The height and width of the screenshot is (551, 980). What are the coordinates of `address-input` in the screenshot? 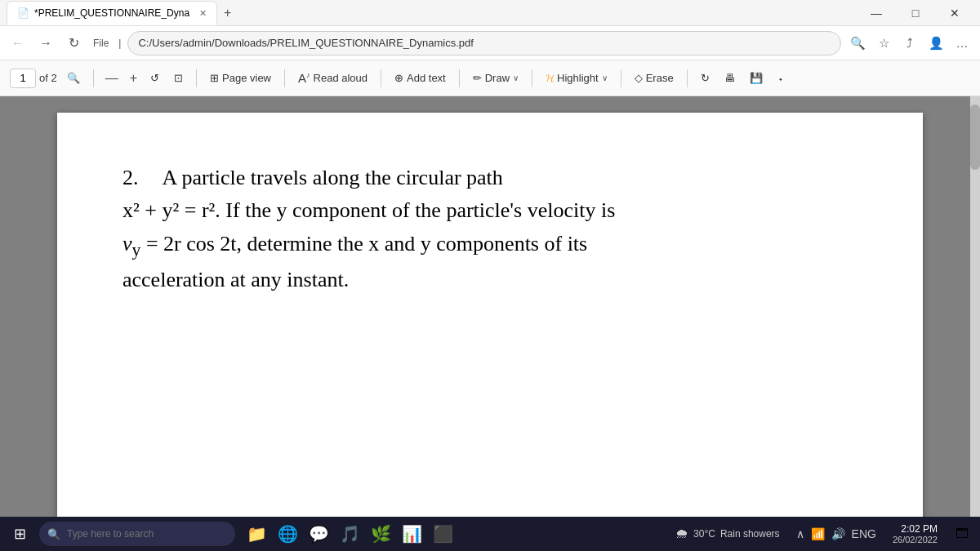 It's located at (484, 43).